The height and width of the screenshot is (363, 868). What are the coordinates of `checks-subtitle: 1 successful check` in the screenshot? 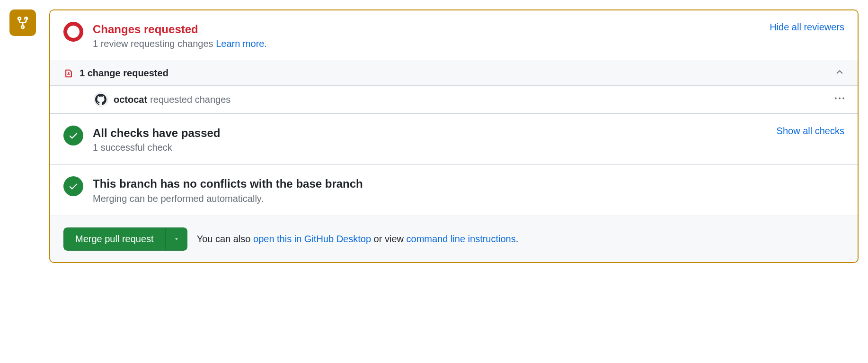 It's located at (469, 148).